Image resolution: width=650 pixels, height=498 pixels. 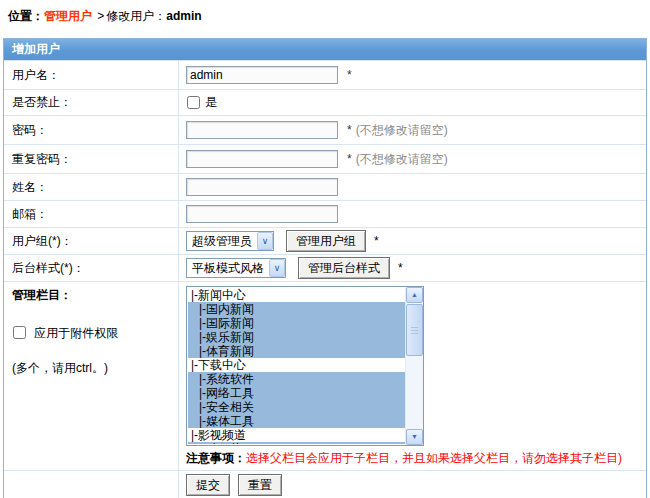 I want to click on usergroup-select: 超级管理员 ∨, so click(x=230, y=241).